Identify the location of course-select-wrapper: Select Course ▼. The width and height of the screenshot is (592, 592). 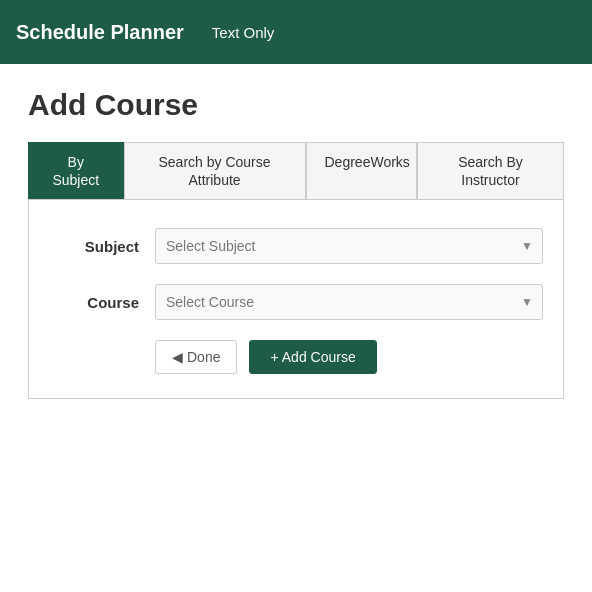
(349, 302).